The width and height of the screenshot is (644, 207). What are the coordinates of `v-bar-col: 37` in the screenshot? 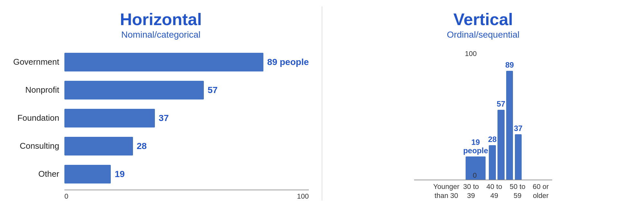 It's located at (518, 152).